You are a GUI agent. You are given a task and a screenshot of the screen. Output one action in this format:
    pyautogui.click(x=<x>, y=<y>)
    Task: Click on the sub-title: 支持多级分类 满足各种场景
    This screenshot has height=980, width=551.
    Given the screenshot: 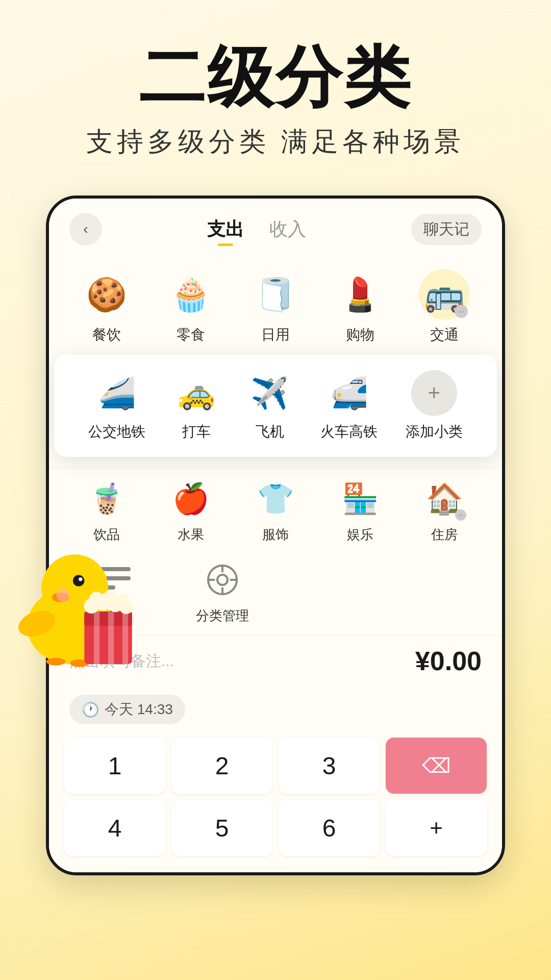 What is the action you would take?
    pyautogui.click(x=276, y=142)
    